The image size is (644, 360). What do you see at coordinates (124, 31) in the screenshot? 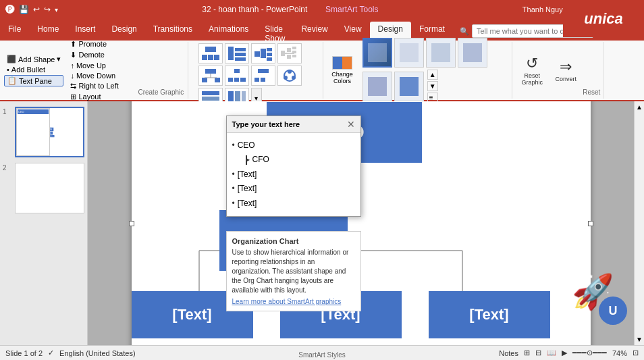
I see `tab-design: Design` at bounding box center [124, 31].